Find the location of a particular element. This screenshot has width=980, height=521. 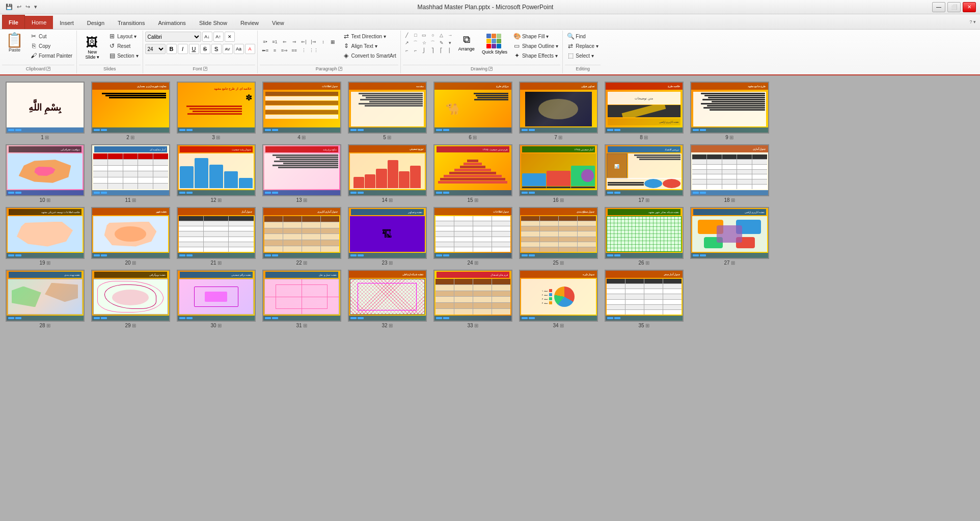

quick-styles-button: Quick Styles is located at coordinates (495, 44).